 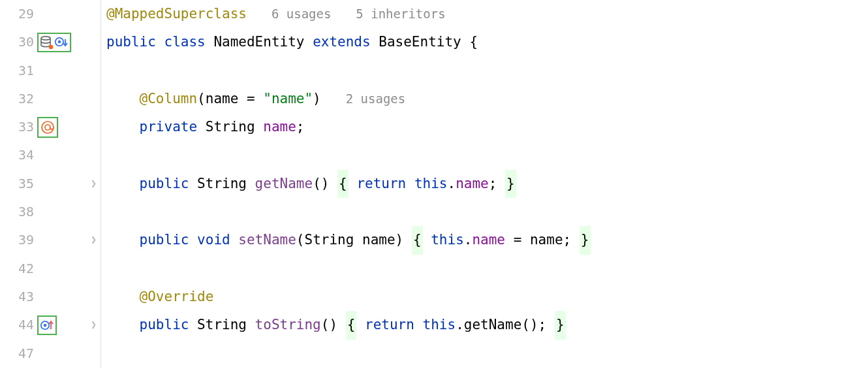 What do you see at coordinates (376, 99) in the screenshot?
I see `inlay-hint-usages: 2 usages` at bounding box center [376, 99].